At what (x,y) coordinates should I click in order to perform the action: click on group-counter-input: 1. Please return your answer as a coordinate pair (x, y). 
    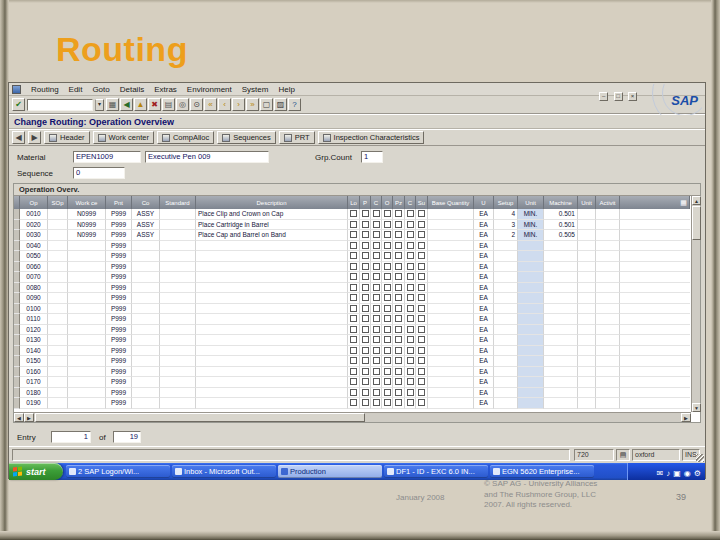
    Looking at the image, I should click on (372, 157).